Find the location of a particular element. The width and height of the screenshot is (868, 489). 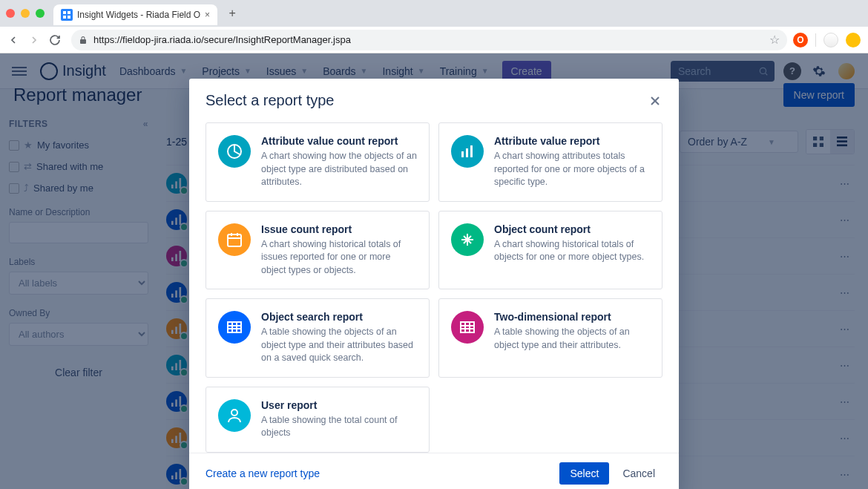

card-title: Issue count report is located at coordinates (339, 229).